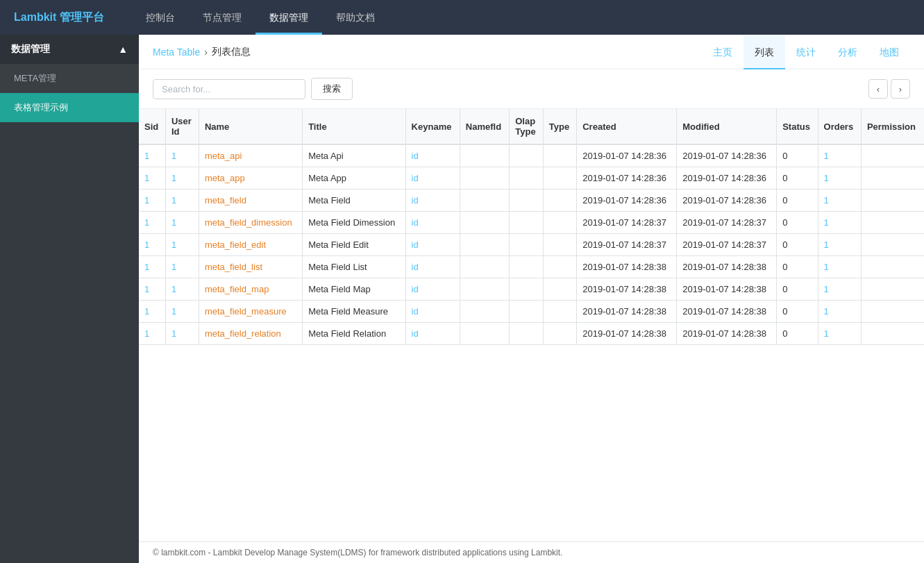  I want to click on table-row: 1 1 meta_field_relation Meta Field Relat…, so click(532, 334).